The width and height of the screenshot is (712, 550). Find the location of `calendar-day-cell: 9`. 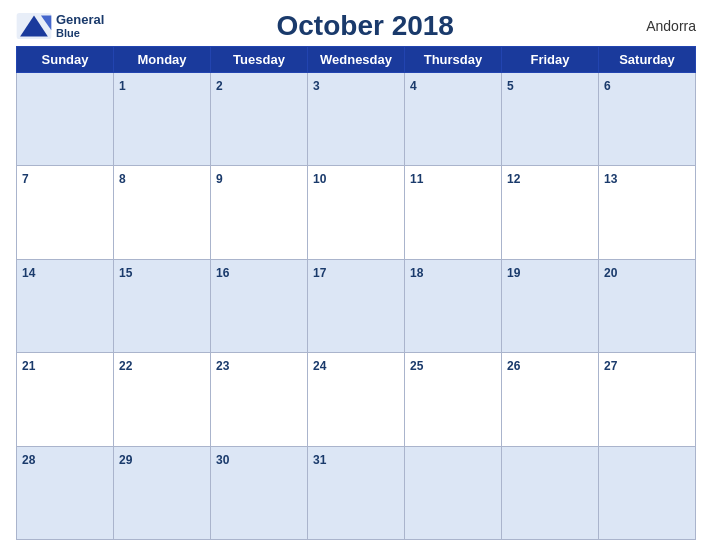

calendar-day-cell: 9 is located at coordinates (260, 212).